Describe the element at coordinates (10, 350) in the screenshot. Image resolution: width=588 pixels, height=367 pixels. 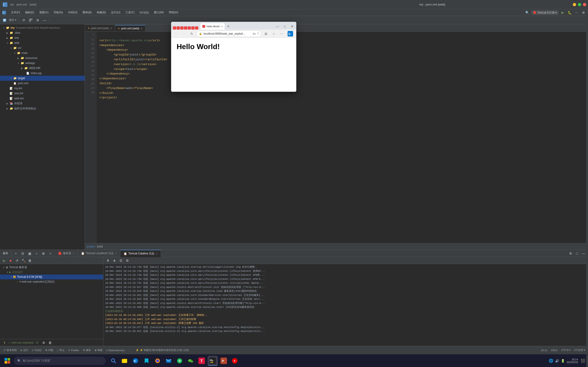
I see `status-vcs: ⎇ 版本控制` at that location.